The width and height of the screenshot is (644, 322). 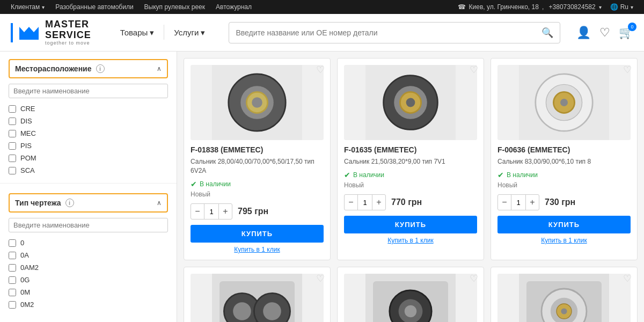 What do you see at coordinates (225, 211) in the screenshot?
I see `qty-plus-1: +` at bounding box center [225, 211].